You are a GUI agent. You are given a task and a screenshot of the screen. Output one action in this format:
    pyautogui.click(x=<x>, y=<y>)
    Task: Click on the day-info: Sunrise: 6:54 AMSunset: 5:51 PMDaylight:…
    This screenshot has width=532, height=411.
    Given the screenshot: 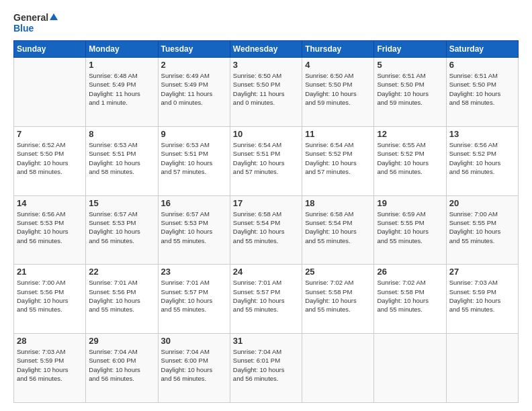 What is the action you would take?
    pyautogui.click(x=266, y=158)
    